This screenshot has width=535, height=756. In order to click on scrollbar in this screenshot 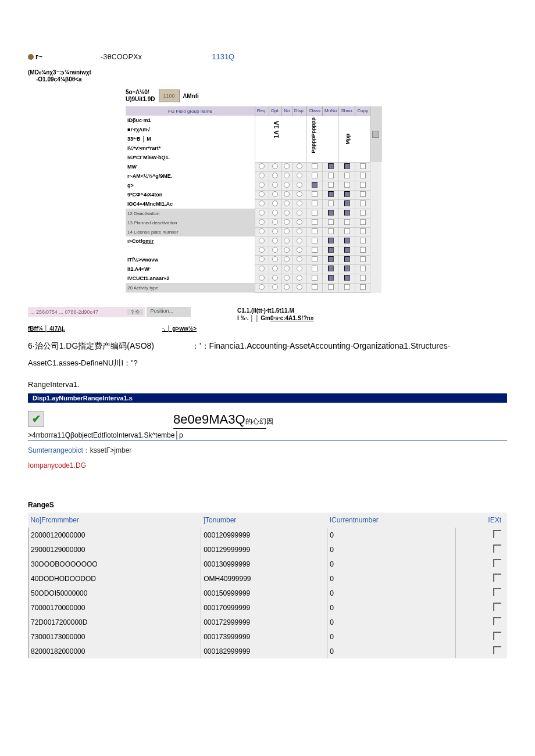, I will do `click(376, 134)`.